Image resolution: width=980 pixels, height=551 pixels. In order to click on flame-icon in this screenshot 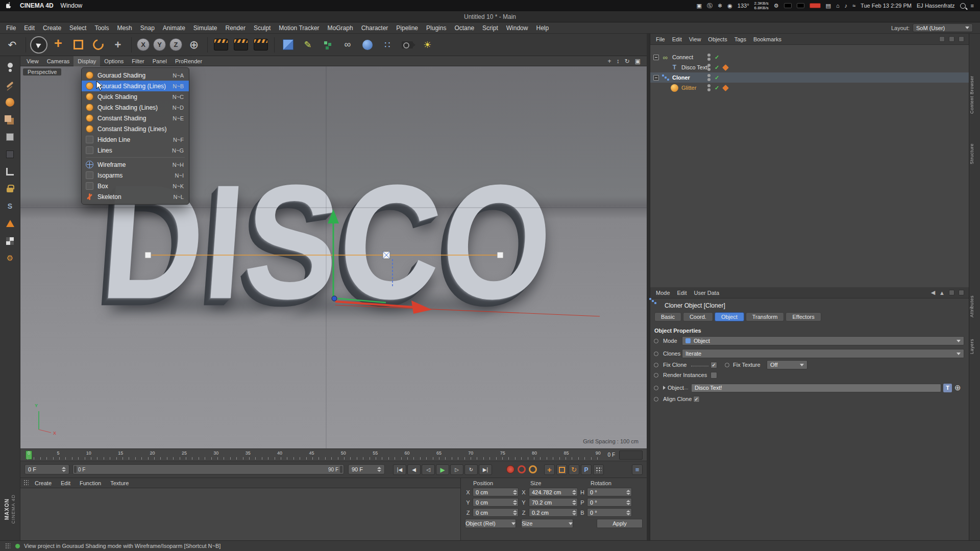, I will do `click(10, 223)`.